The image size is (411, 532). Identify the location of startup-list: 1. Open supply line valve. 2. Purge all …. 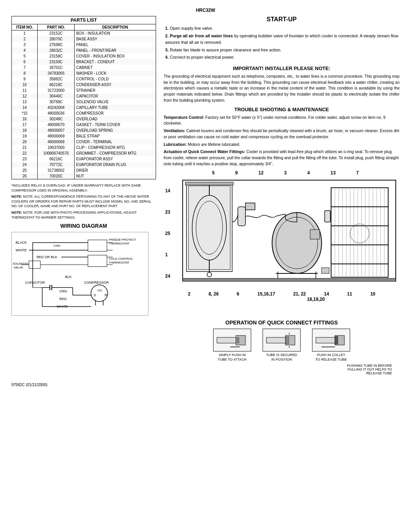
(282, 43).